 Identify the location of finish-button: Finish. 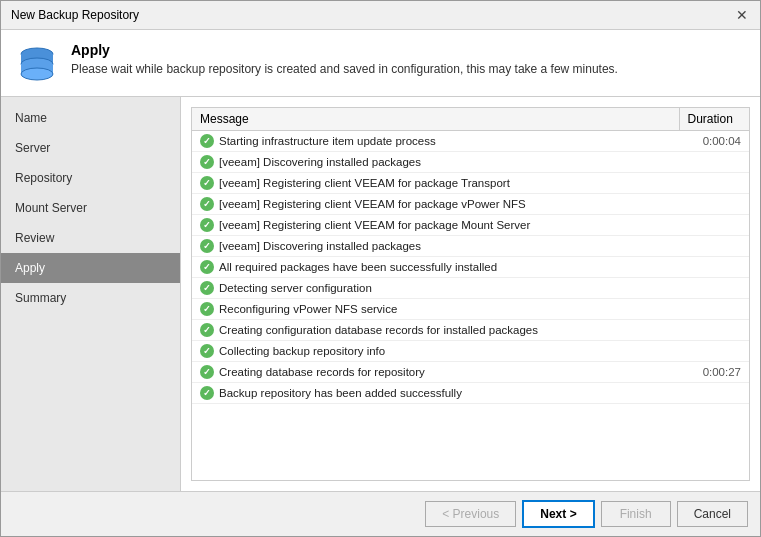
(636, 514).